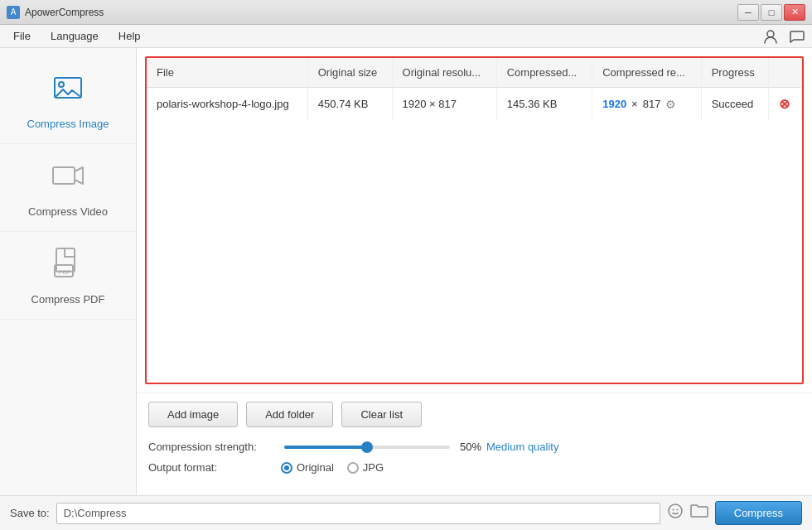 This screenshot has height=530, width=812. What do you see at coordinates (784, 36) in the screenshot?
I see `menu-right-icons` at bounding box center [784, 36].